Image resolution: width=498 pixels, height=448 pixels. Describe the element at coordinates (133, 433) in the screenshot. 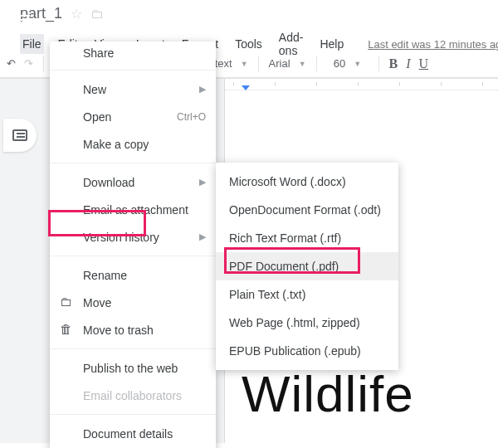

I see `menu-item-document-details: Document details` at that location.